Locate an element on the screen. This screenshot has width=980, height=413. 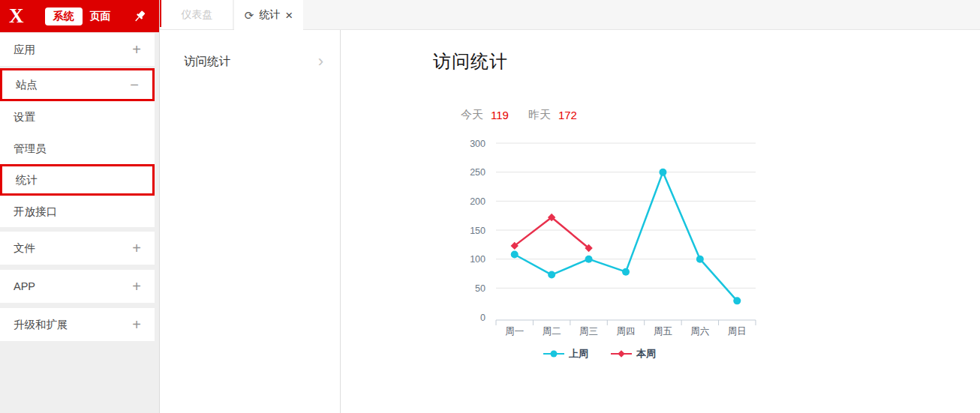
y-axis-label: 0 is located at coordinates (483, 318).